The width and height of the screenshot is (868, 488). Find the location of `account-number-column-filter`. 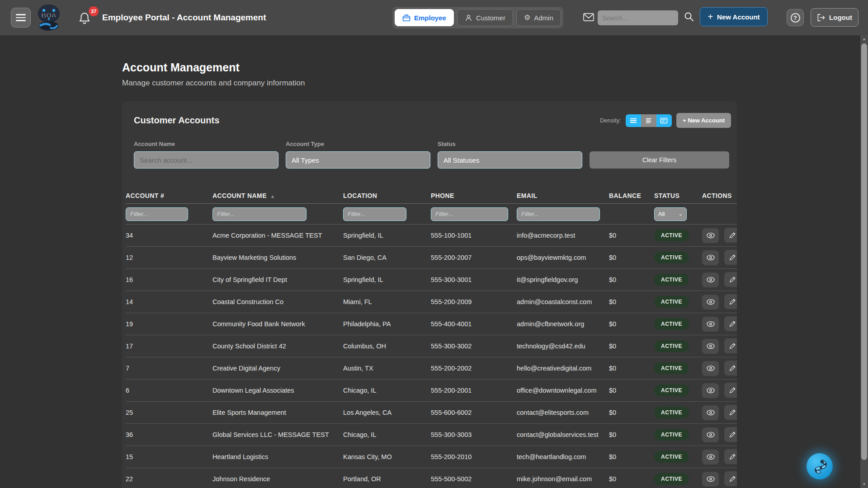

account-number-column-filter is located at coordinates (157, 214).